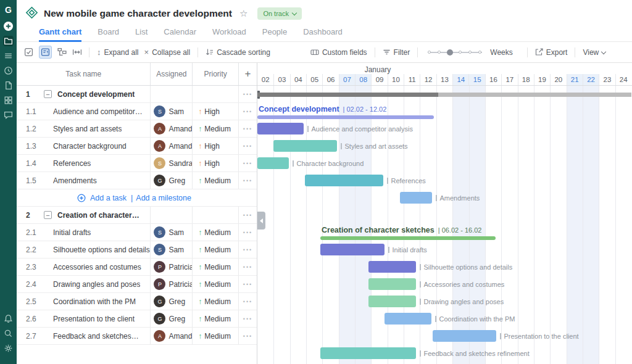 This screenshot has height=364, width=632. I want to click on search-icon, so click(9, 333).